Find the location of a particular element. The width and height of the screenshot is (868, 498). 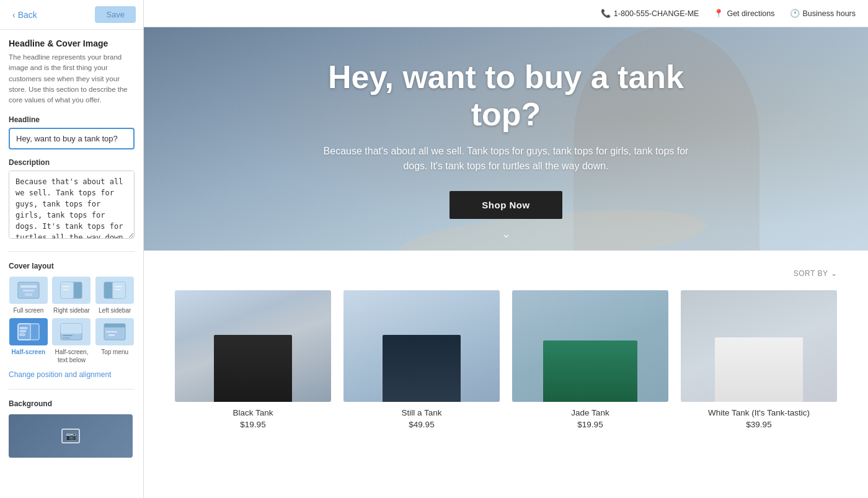

product-price-2: $19.95 is located at coordinates (590, 424).